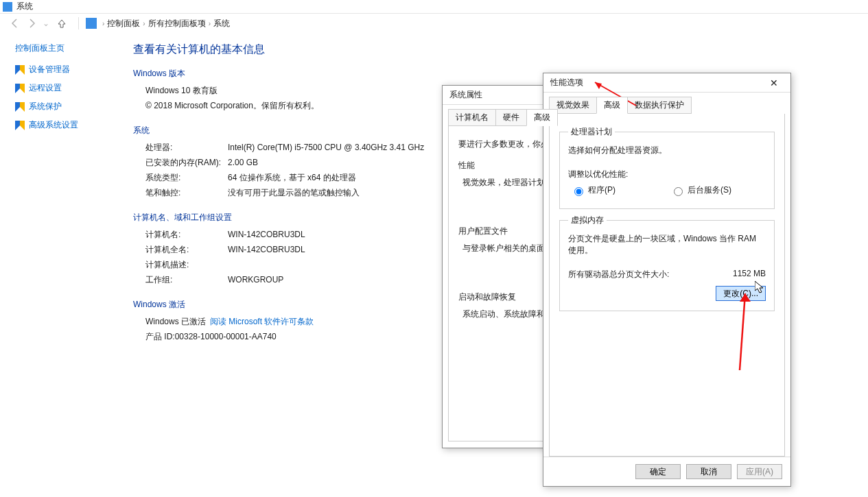  What do you see at coordinates (243, 162) in the screenshot?
I see `ram-value: 2.00 GB` at bounding box center [243, 162].